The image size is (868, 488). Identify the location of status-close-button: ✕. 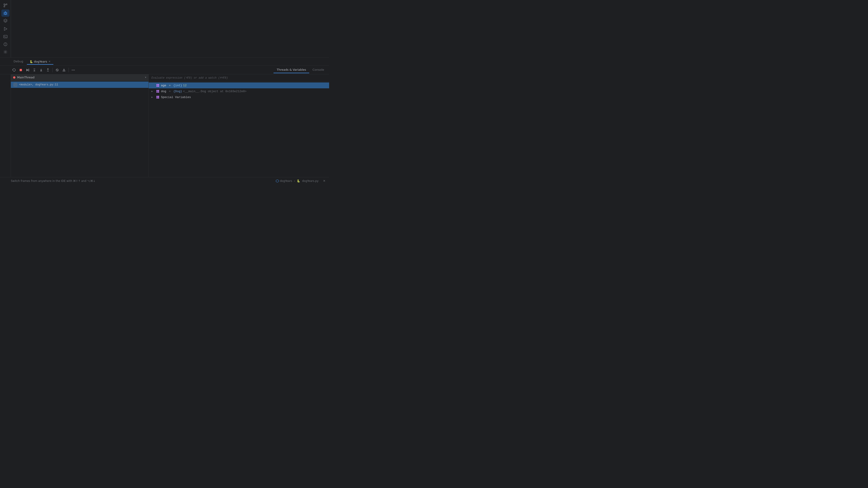
(324, 181).